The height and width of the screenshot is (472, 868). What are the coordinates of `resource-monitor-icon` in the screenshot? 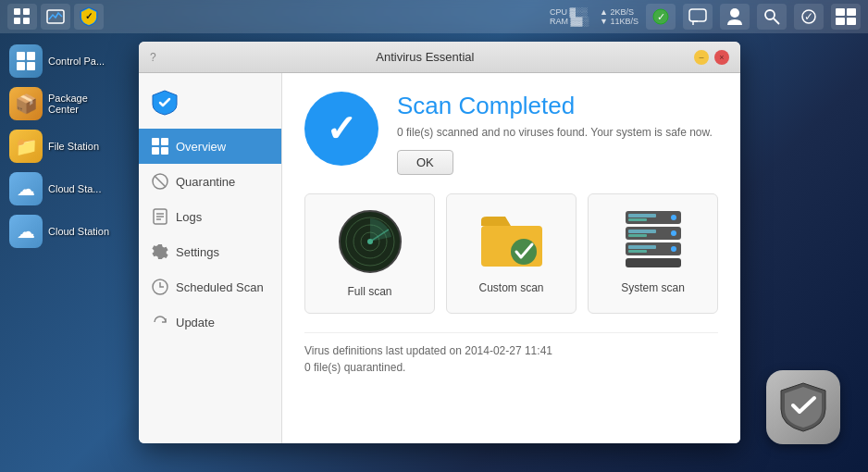 It's located at (56, 17).